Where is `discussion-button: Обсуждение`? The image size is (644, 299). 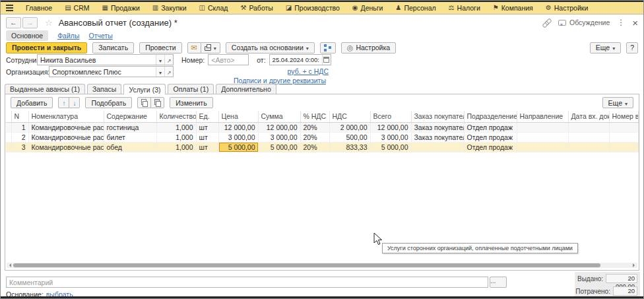 discussion-button: Обсуждение is located at coordinates (584, 22).